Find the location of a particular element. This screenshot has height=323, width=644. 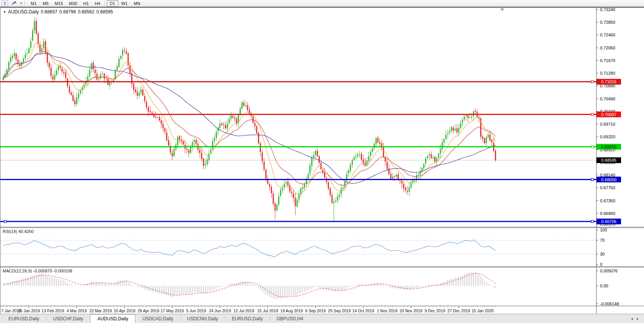

rsi-label: RSI(14) 40.4260 is located at coordinates (18, 231).